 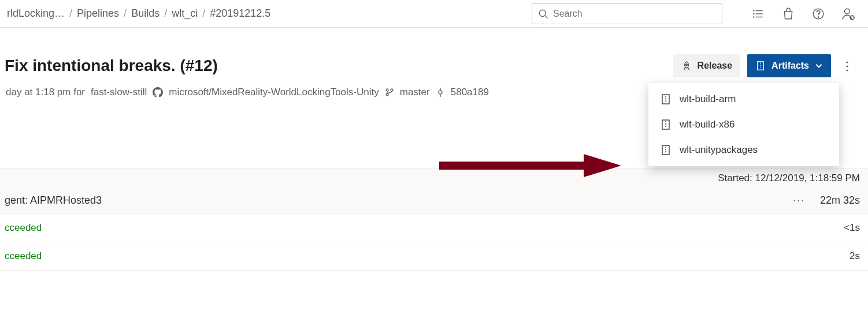 I want to click on started-value: 12/12/2019, 1:18:59 PM, so click(x=808, y=178).